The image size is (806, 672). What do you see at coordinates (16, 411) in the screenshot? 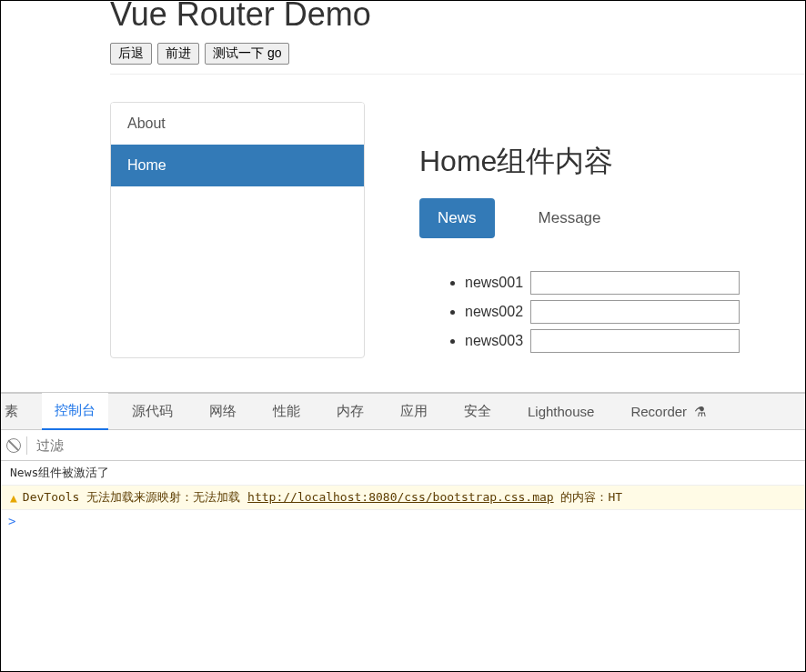
I see `devtools-tab-elements: 素` at bounding box center [16, 411].